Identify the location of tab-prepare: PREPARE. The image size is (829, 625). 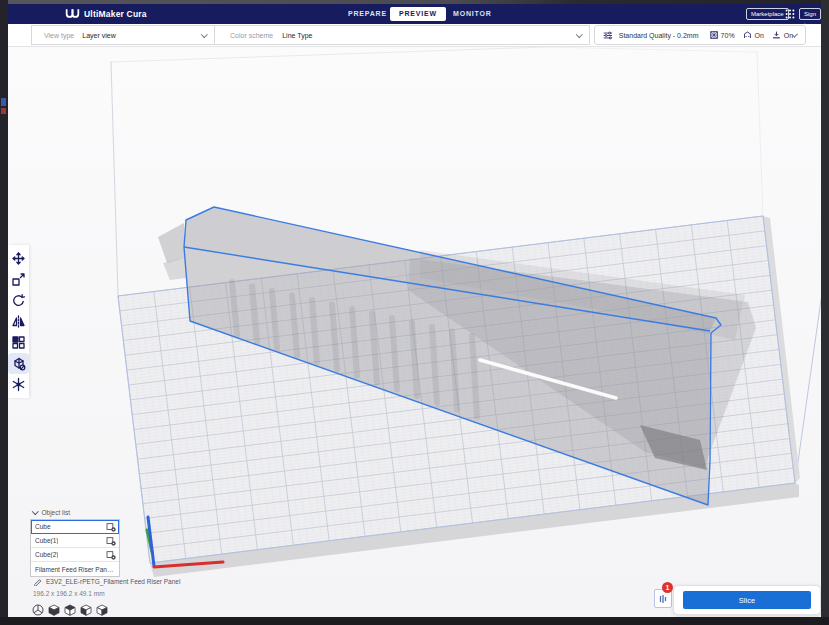
(368, 14).